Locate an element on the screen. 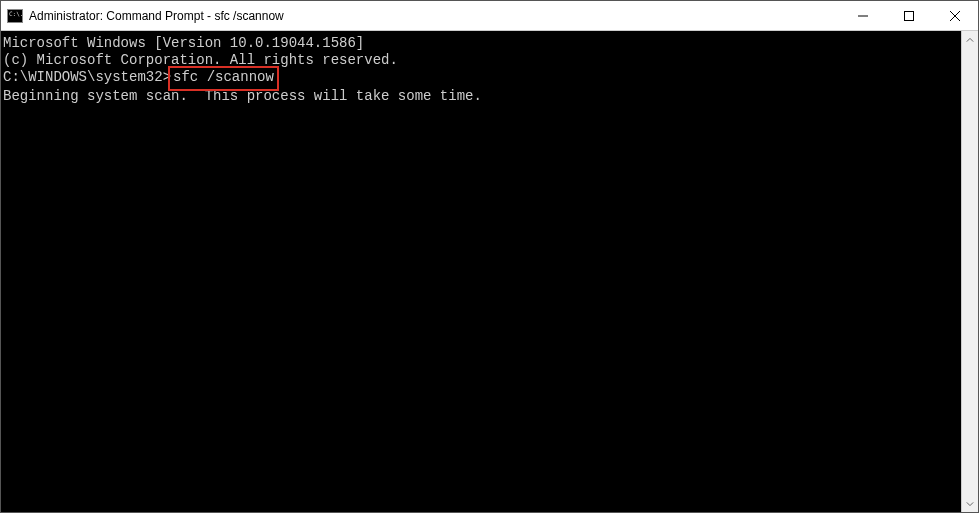 Image resolution: width=979 pixels, height=513 pixels. title-bar: C:\. Administrator: Command Prompt - sfc… is located at coordinates (490, 16).